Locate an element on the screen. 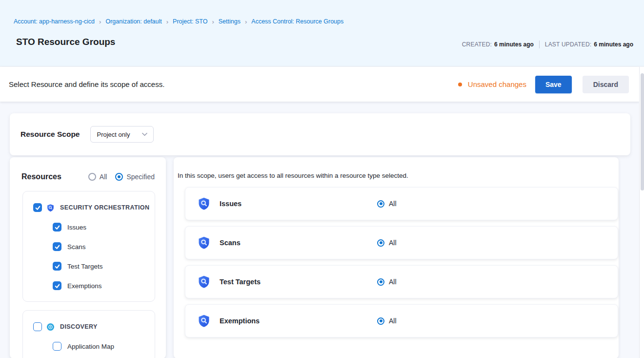 The image size is (644, 358). discovery-radar-icon is located at coordinates (51, 327).